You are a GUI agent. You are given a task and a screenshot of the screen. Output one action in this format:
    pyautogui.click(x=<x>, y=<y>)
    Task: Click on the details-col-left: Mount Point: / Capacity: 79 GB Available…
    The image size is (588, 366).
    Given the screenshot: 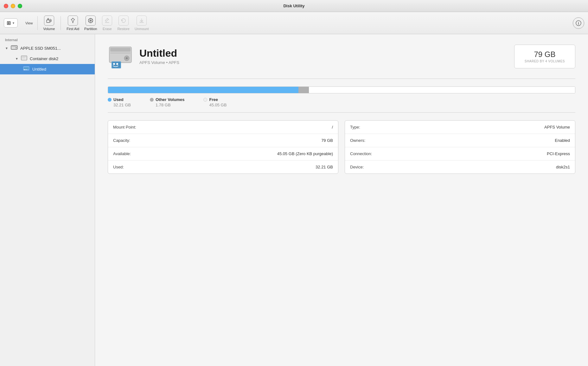 What is the action you would take?
    pyautogui.click(x=223, y=147)
    